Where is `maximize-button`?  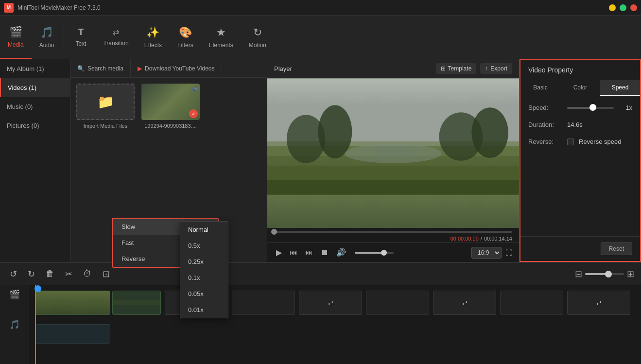 maximize-button is located at coordinates (623, 8).